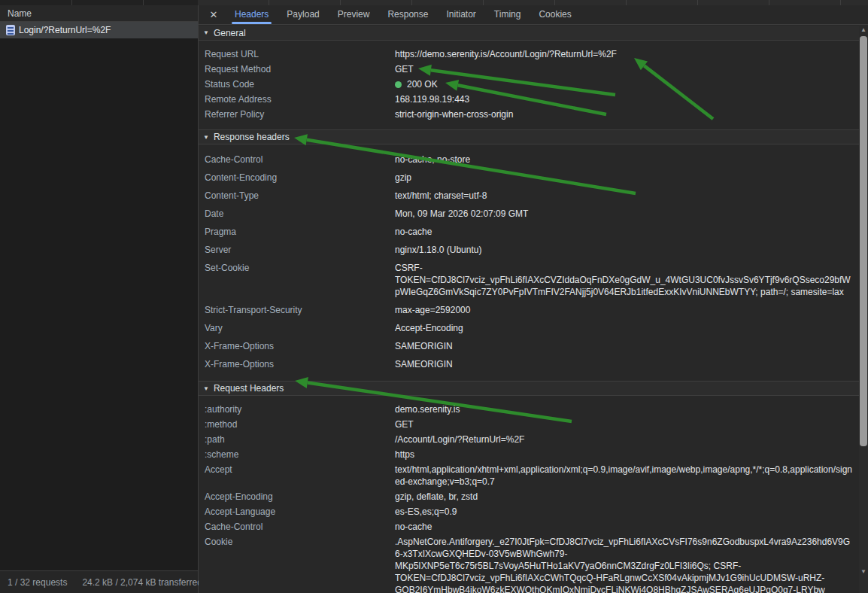 The height and width of the screenshot is (593, 868). I want to click on header-row: DateMon, 09 Mar 2026 02:07:09 GMT, so click(529, 214).